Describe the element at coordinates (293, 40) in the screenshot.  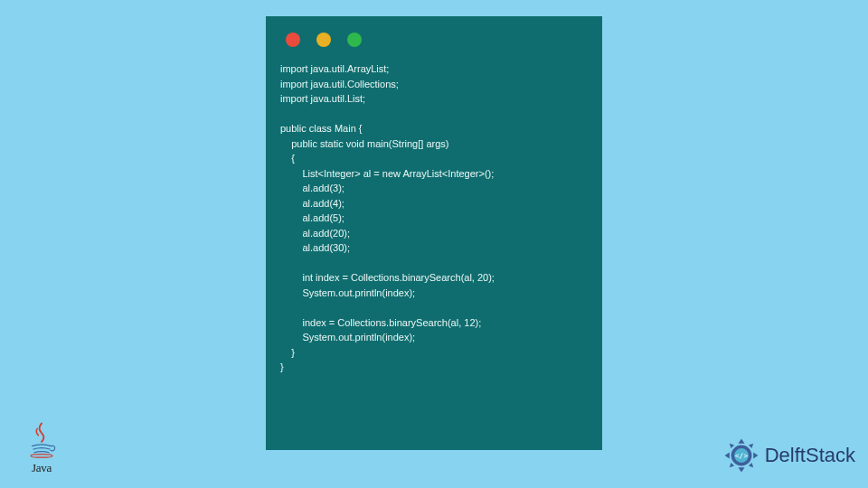
I see `close-icon` at that location.